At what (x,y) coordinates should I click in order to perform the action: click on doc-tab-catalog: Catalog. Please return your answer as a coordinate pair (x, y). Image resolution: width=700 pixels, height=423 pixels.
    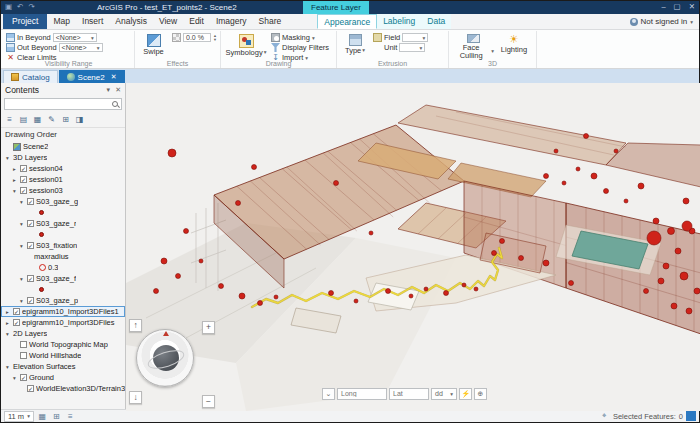
    Looking at the image, I should click on (30, 76).